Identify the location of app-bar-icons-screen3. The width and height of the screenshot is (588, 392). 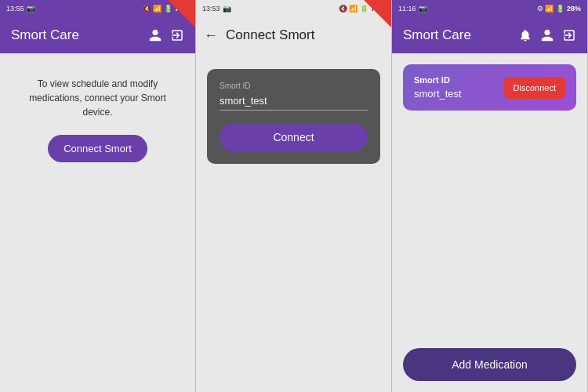
(547, 35).